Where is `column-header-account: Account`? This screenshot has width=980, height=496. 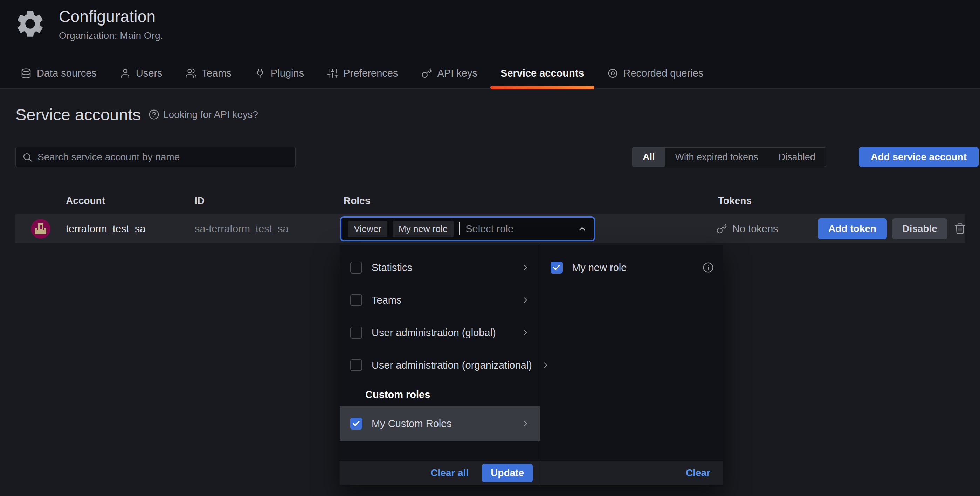
column-header-account: Account is located at coordinates (85, 201).